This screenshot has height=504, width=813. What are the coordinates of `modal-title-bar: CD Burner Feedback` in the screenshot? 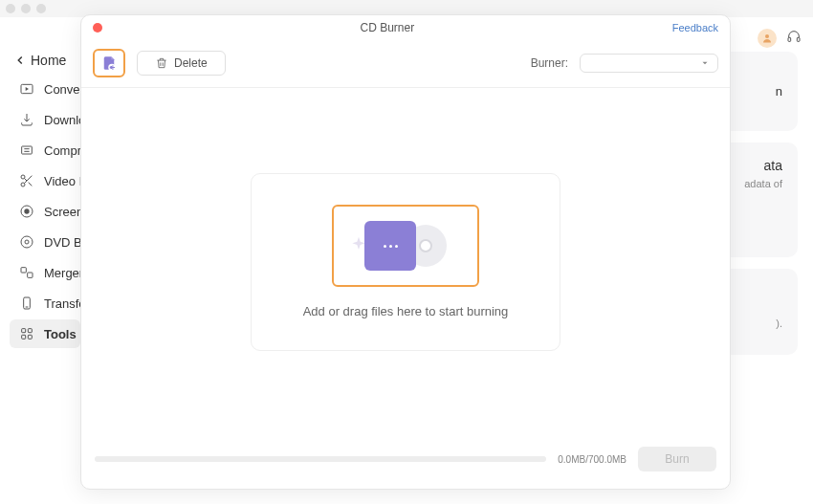 It's located at (406, 29).